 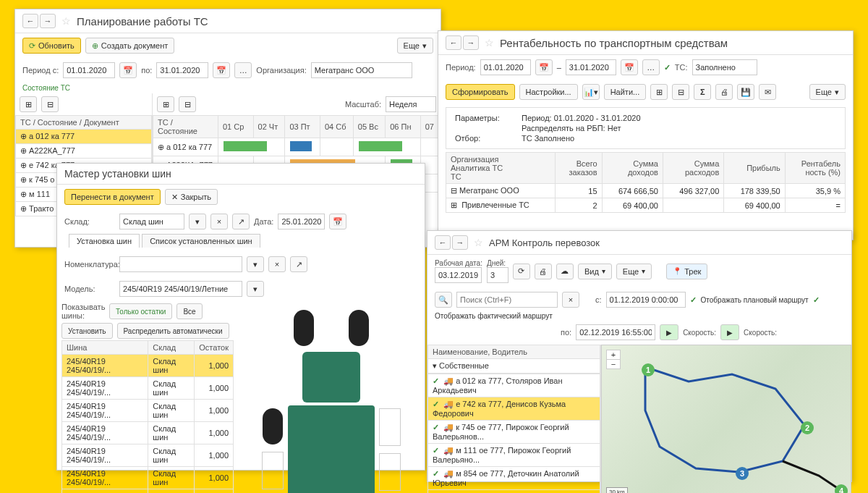 What do you see at coordinates (514, 409) in the screenshot?
I see `table-row: ✓ 🚚 е 742 ка 777, Денисов Кузьма Федоров…` at bounding box center [514, 409].